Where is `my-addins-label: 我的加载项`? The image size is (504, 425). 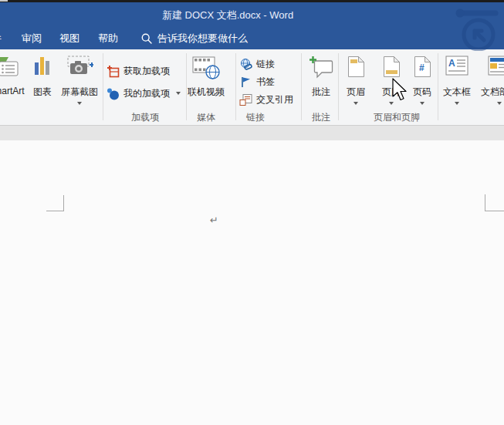 my-addins-label: 我的加载项 is located at coordinates (147, 94).